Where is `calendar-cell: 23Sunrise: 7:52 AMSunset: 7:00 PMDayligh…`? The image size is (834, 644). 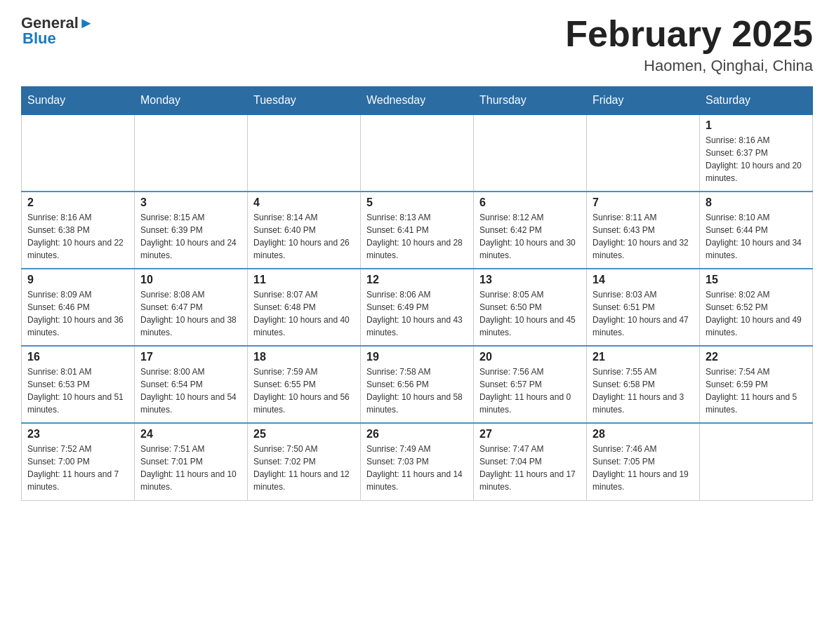
calendar-cell: 23Sunrise: 7:52 AMSunset: 7:00 PMDayligh… is located at coordinates (79, 462).